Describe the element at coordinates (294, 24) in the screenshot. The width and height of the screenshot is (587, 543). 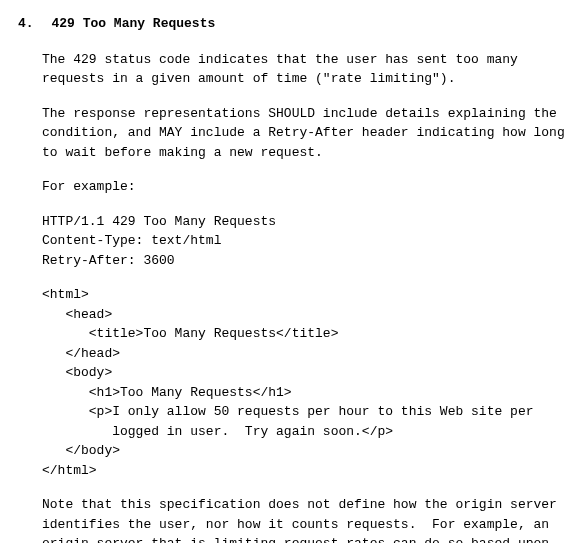
I see `section-header: 4. 429 Too Many Requests` at that location.